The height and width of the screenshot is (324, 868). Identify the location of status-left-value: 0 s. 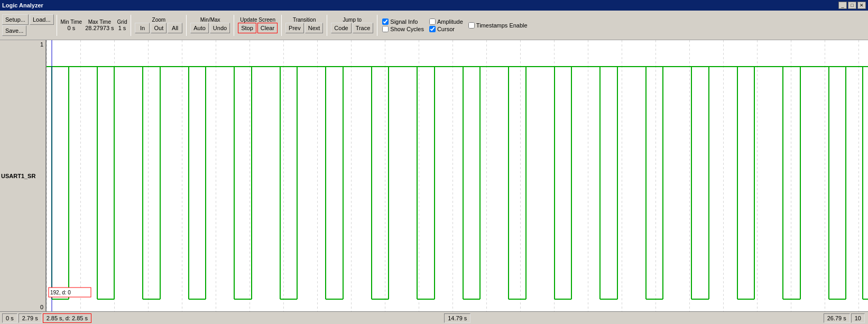
(10, 318).